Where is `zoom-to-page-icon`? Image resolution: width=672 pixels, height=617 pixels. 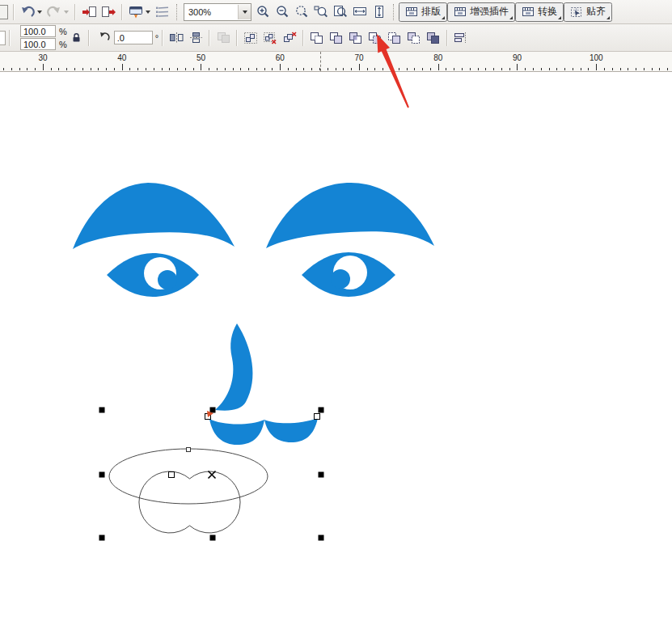
zoom-to-page-icon is located at coordinates (340, 11).